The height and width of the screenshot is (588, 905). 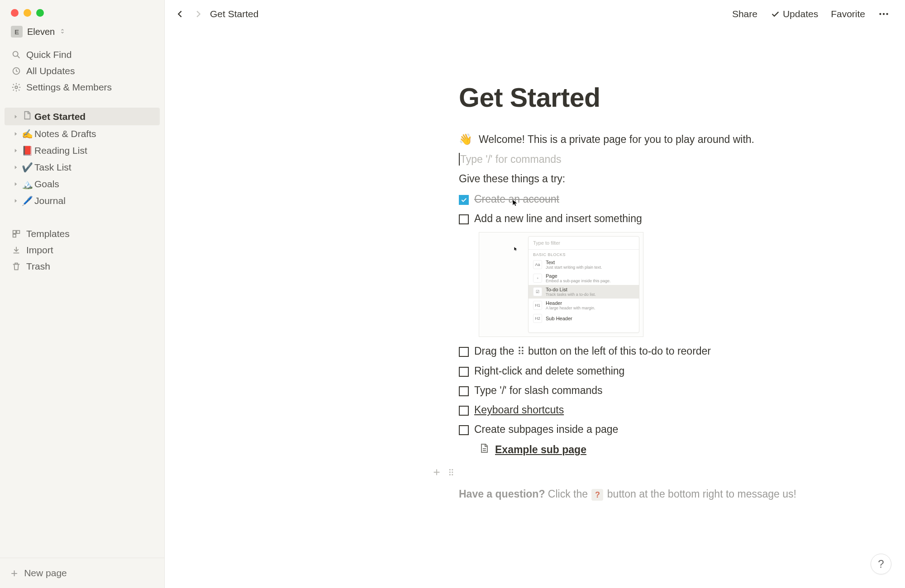 What do you see at coordinates (667, 371) in the screenshot?
I see `todo-item: Right-click and delete something` at bounding box center [667, 371].